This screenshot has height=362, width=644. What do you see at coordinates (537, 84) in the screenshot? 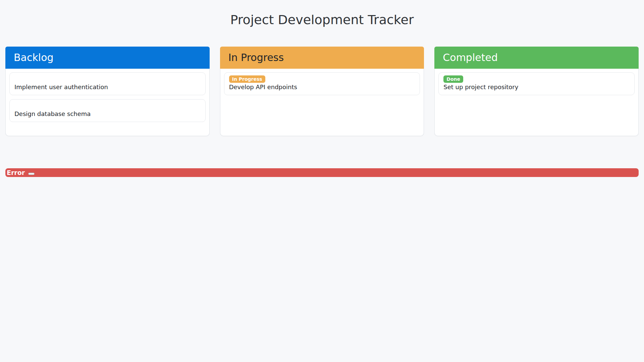
I see `task-card: Done Set up project repository` at bounding box center [537, 84].